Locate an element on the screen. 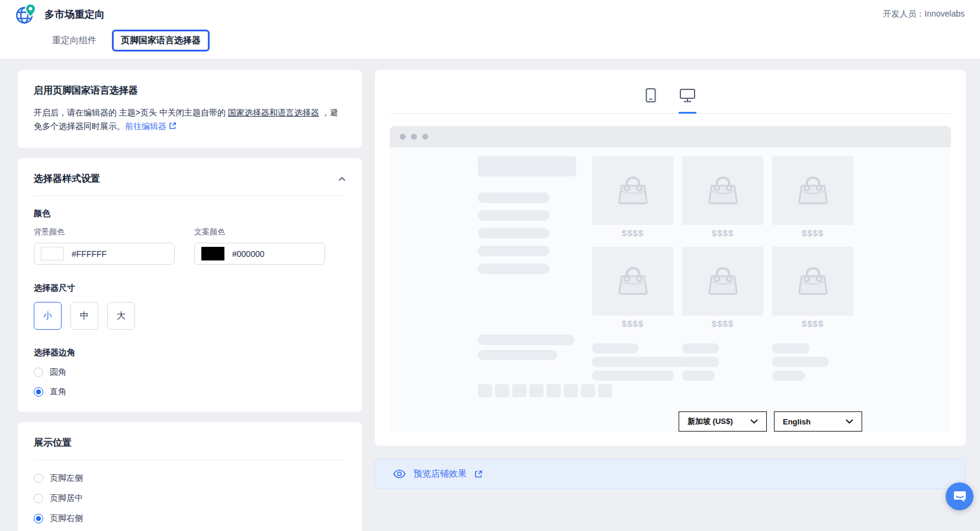 This screenshot has width=980, height=531. size-button-large: 大 is located at coordinates (121, 316).